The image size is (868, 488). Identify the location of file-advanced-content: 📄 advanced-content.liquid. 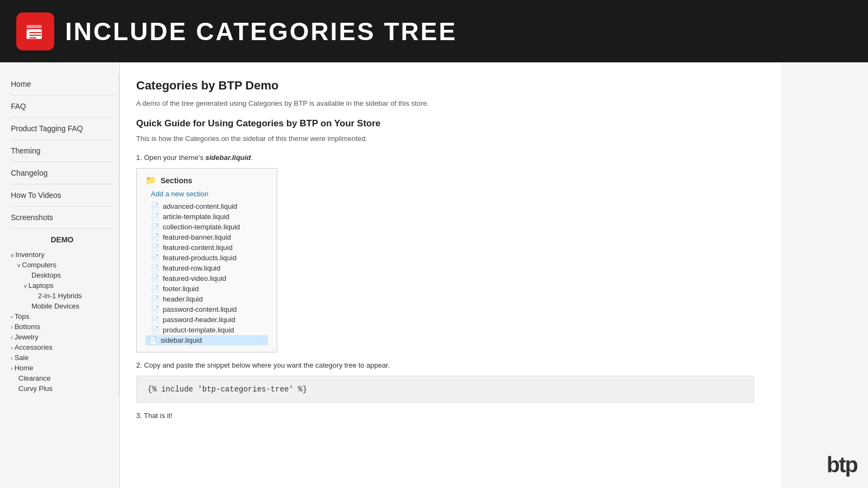
(207, 206).